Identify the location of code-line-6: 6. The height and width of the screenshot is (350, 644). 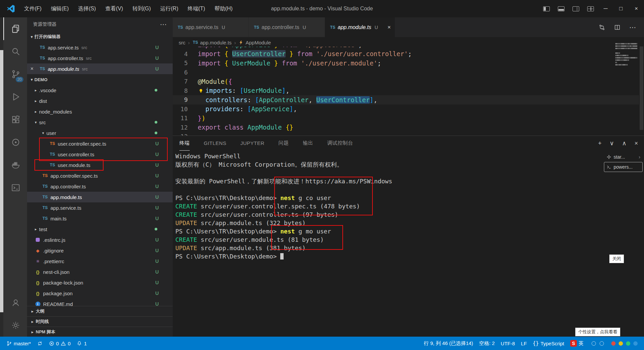
(406, 72).